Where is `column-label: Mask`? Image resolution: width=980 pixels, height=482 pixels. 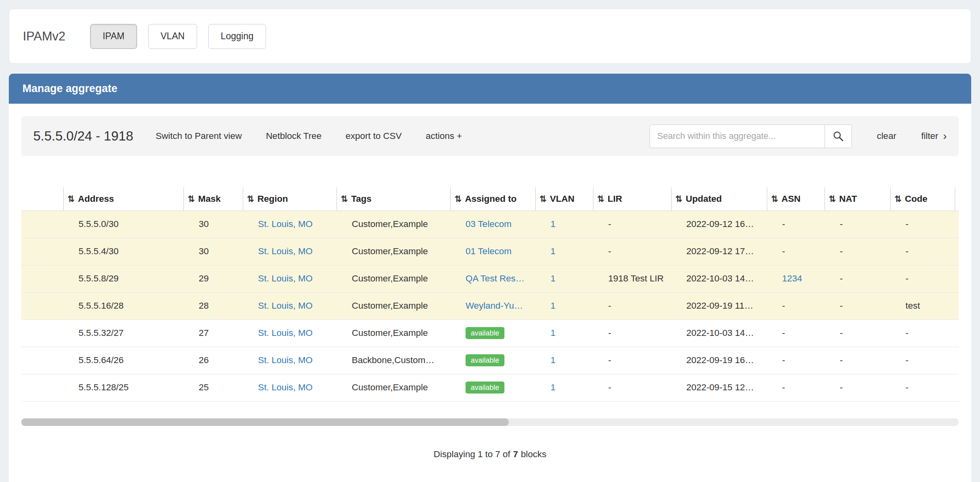 column-label: Mask is located at coordinates (210, 199).